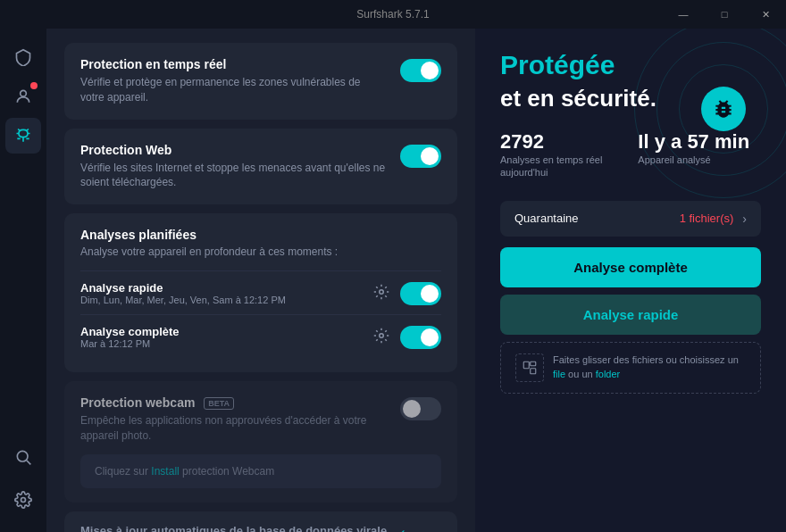 This screenshot has width=786, height=532. I want to click on webcam-content: Protection webcam BETA Empêche les appli…, so click(240, 420).